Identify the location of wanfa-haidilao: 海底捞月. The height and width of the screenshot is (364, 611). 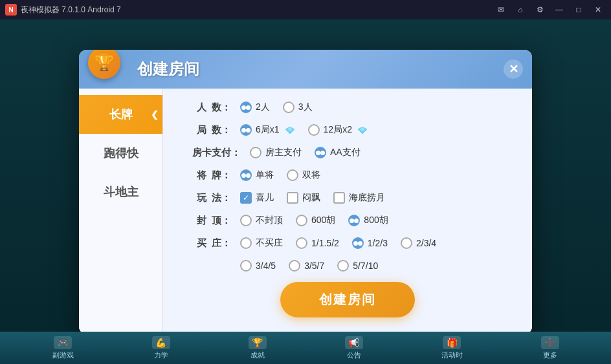
(359, 198).